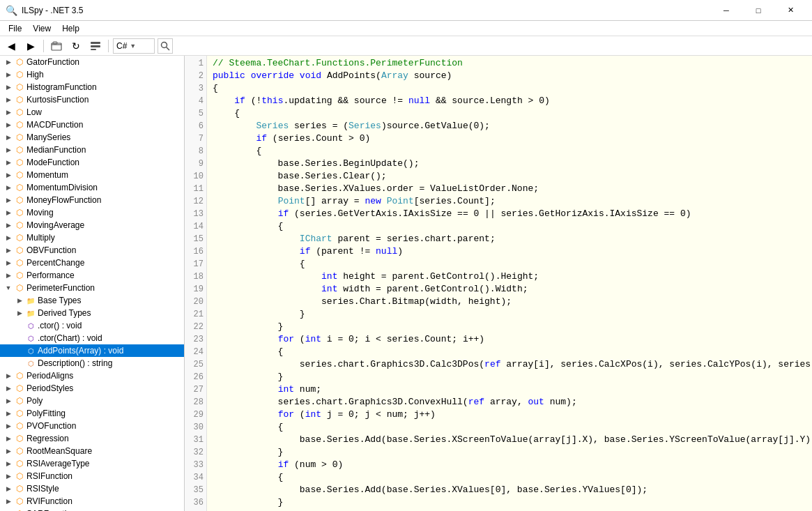 This screenshot has width=812, height=511. Describe the element at coordinates (92, 200) in the screenshot. I see `tree-item-moneyflow: ▶ ⬡ MoneyFlowFunction` at that location.